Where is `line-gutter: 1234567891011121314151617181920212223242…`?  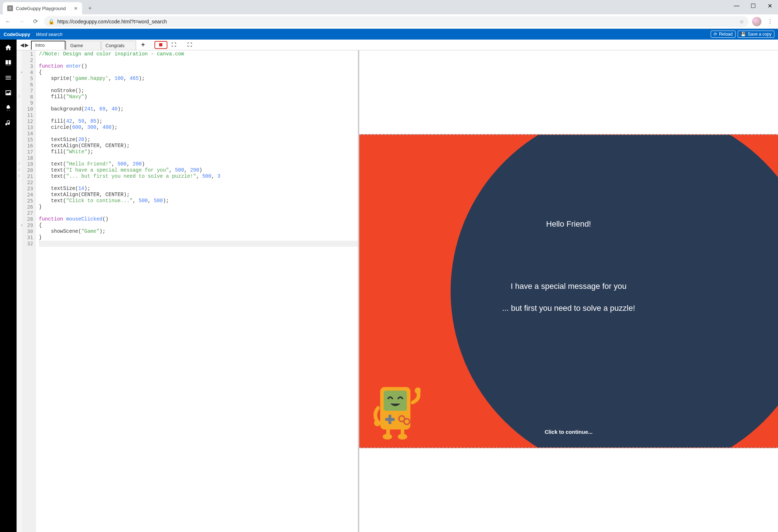
line-gutter: 1234567891011121314151617181920212223242… is located at coordinates (29, 291).